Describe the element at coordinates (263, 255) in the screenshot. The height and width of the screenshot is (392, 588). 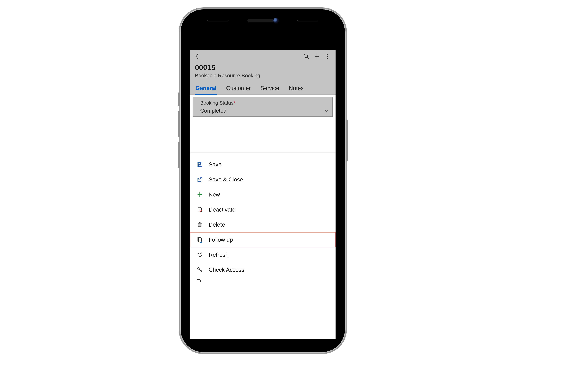
I see `menu-refresh: Refresh` at that location.